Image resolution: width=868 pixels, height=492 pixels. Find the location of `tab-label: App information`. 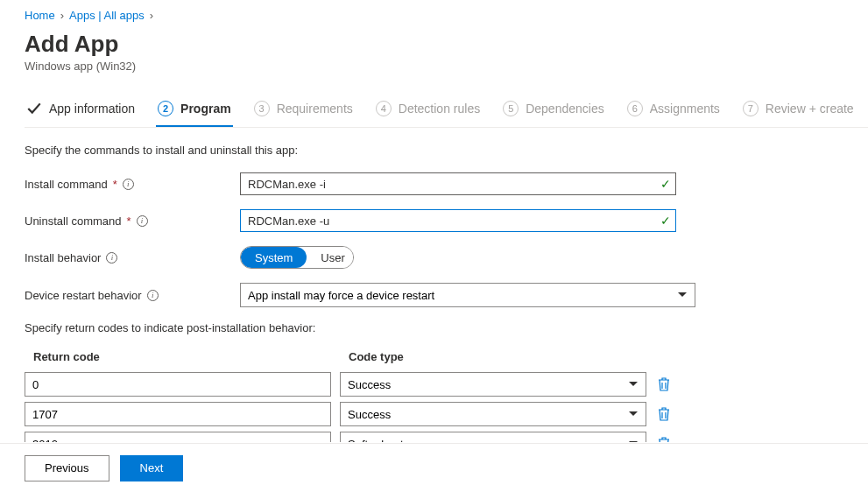

tab-label: App information is located at coordinates (92, 109).